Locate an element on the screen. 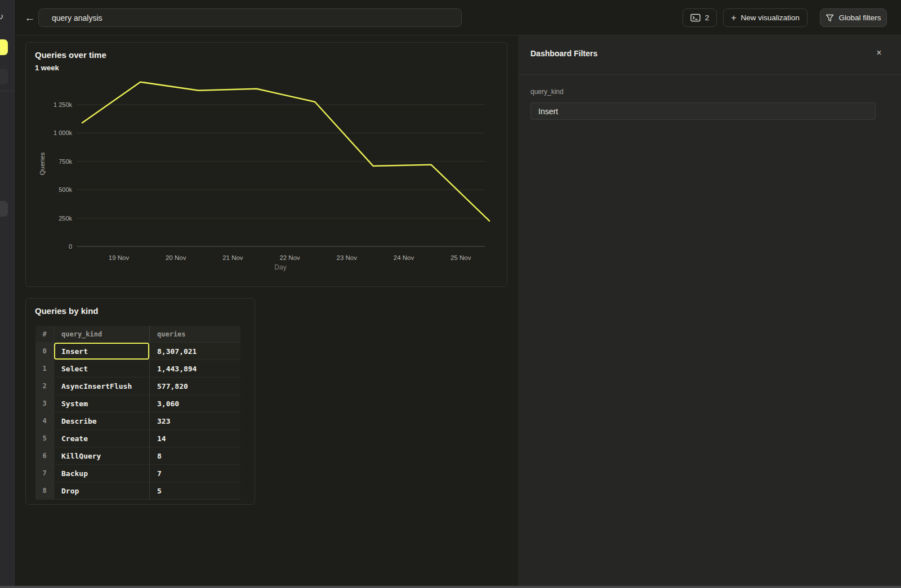 This screenshot has height=588, width=901. cell-queries: 7 is located at coordinates (195, 473).